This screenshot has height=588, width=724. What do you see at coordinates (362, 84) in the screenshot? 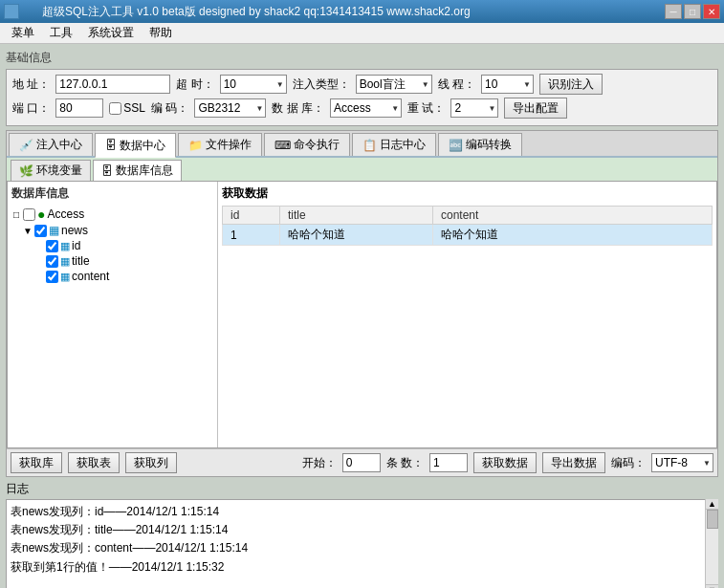
I see `info-row-1: 地 址： 超 时： 10 注入类型： Bool盲注 线 程： 10 识别注入` at bounding box center [362, 84].